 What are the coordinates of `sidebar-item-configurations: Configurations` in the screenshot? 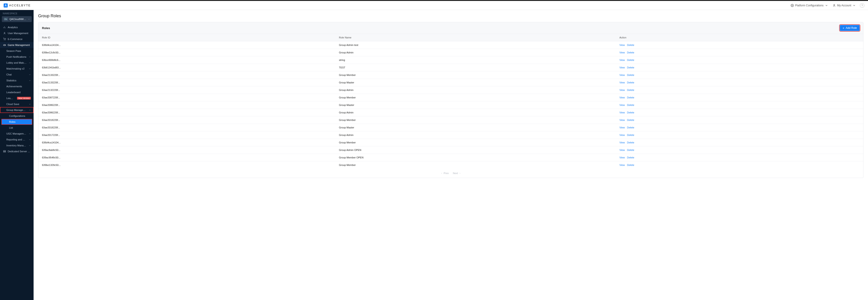 It's located at (17, 116).